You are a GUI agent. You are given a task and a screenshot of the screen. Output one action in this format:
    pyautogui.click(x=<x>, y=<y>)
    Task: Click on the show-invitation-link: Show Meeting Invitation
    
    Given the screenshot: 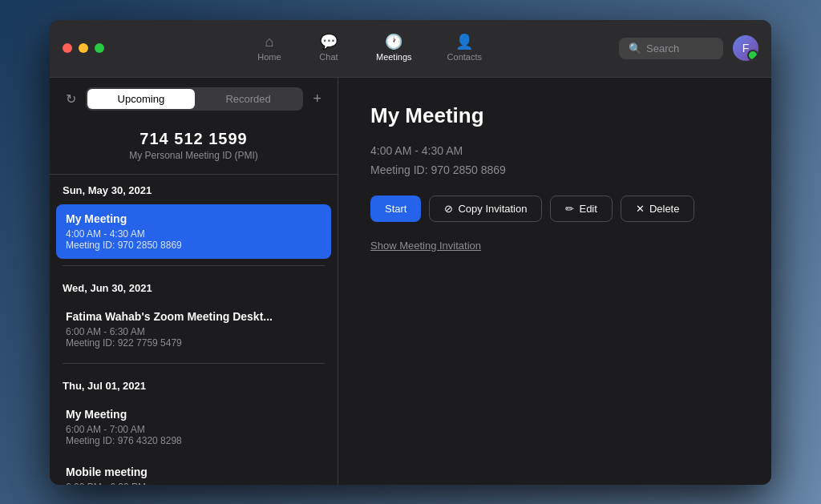 What is the action you would take?
    pyautogui.click(x=426, y=245)
    